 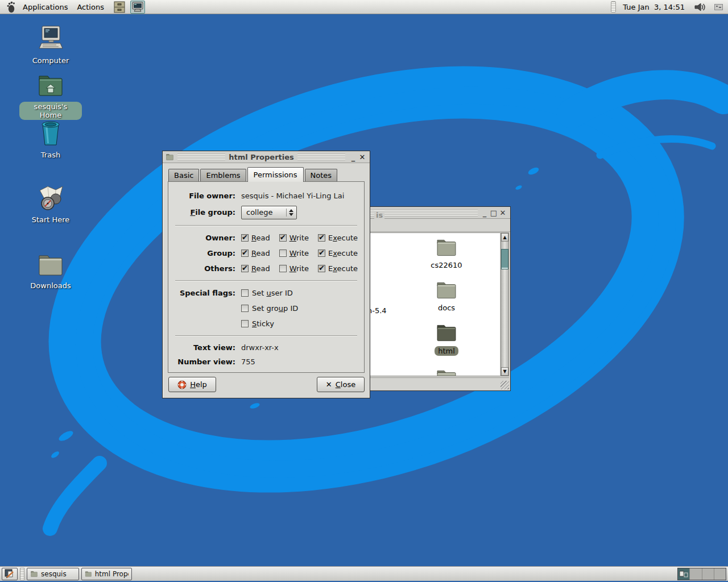 What do you see at coordinates (505, 372) in the screenshot?
I see `scroll-down-button: ▼` at bounding box center [505, 372].